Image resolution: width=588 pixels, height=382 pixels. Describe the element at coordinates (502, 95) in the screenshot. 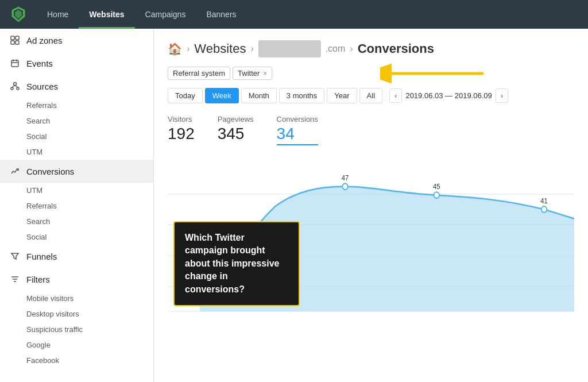

I see `date-next-btn: ›` at that location.